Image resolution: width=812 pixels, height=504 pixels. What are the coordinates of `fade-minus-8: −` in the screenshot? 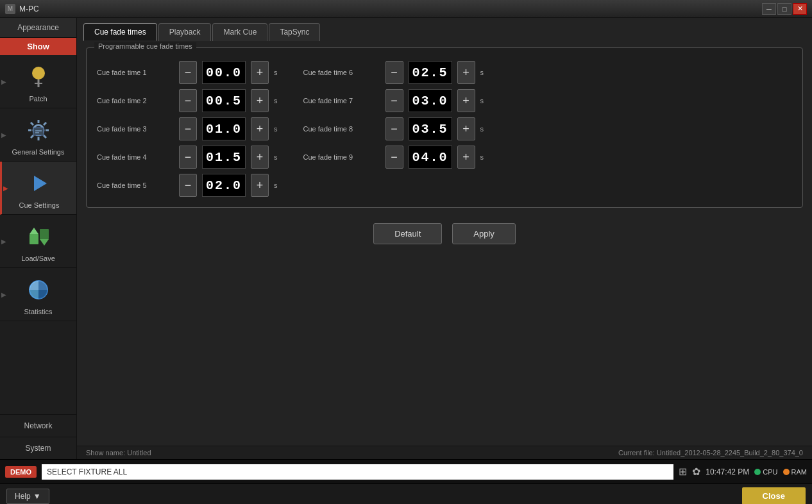 It's located at (394, 129).